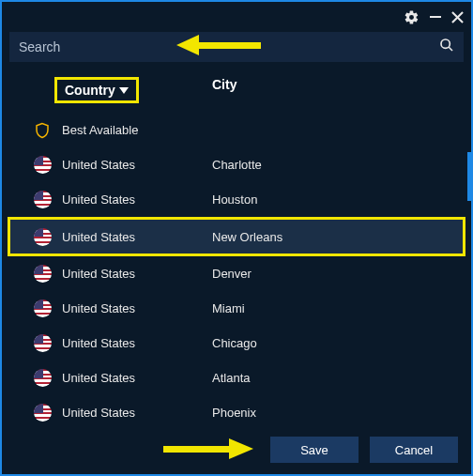 This screenshot has height=476, width=473. What do you see at coordinates (338, 274) in the screenshot?
I see `row-city-label: Denver` at bounding box center [338, 274].